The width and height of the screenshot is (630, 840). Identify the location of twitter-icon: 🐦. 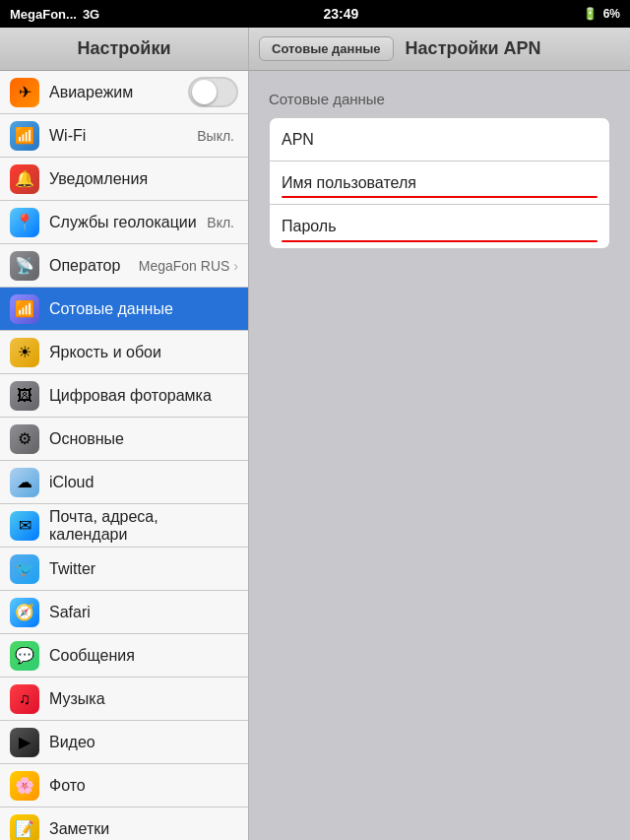
(25, 569).